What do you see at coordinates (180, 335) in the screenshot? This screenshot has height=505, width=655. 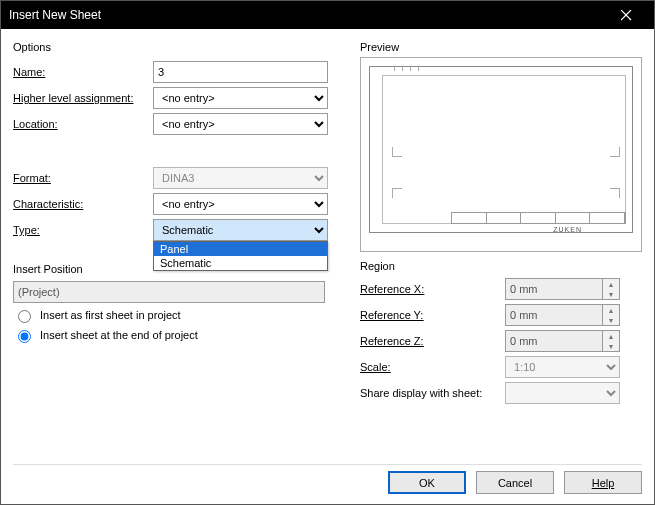 I see `radio-end: Insert sheet at the end of project` at bounding box center [180, 335].